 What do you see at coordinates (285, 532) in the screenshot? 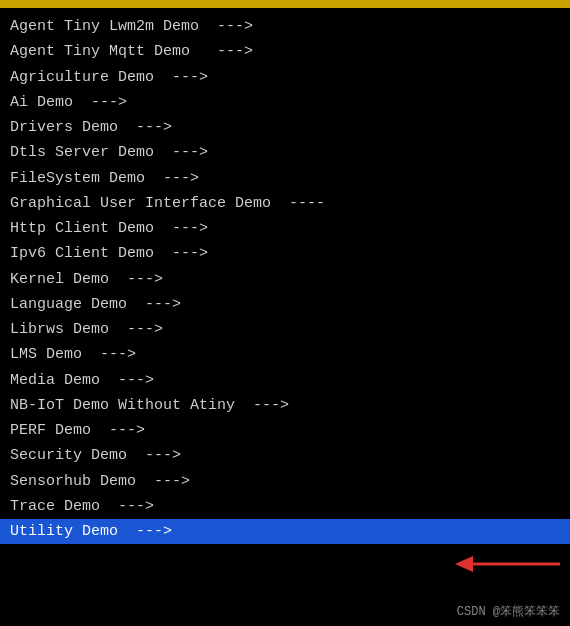
I see `menu-item: Utility Demo --->` at bounding box center [285, 532].